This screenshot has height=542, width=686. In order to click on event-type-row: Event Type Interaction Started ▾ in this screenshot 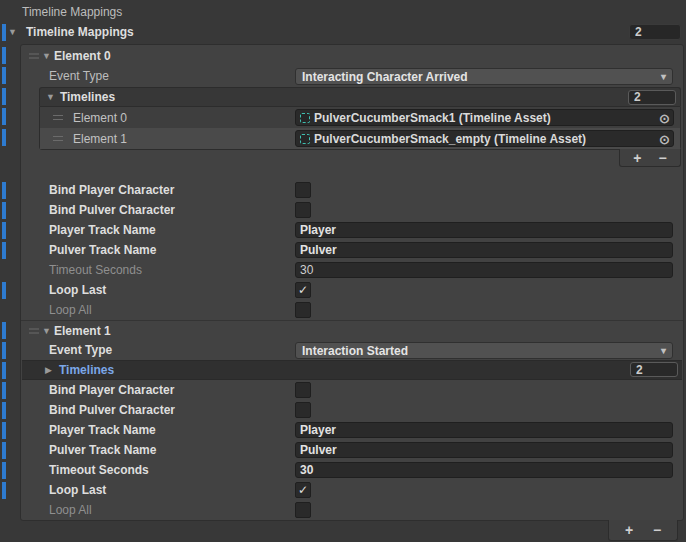, I will do `click(352, 350)`.